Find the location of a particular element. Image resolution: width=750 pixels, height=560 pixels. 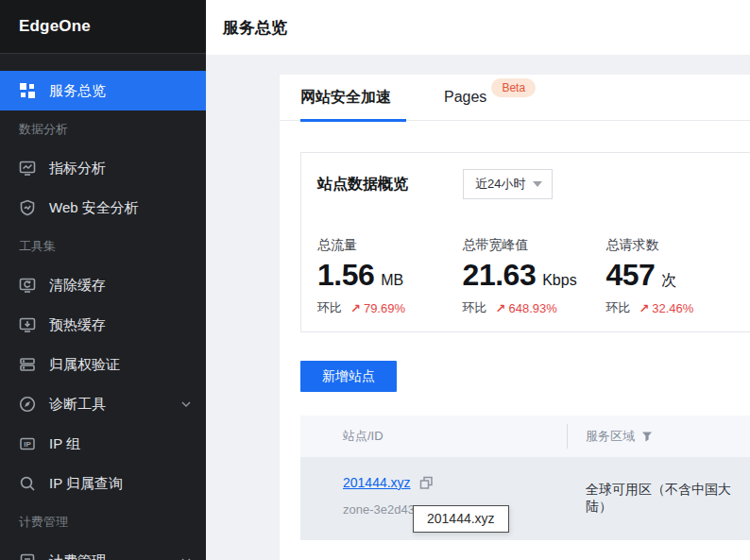

stat-value-row: 1.56 MB is located at coordinates (390, 276).